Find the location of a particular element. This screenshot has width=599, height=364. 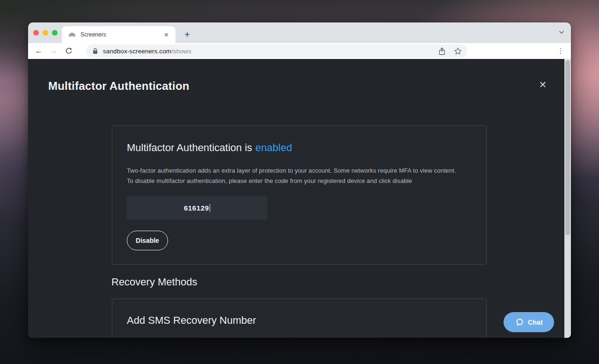

window-zoom-button is located at coordinates (55, 33).